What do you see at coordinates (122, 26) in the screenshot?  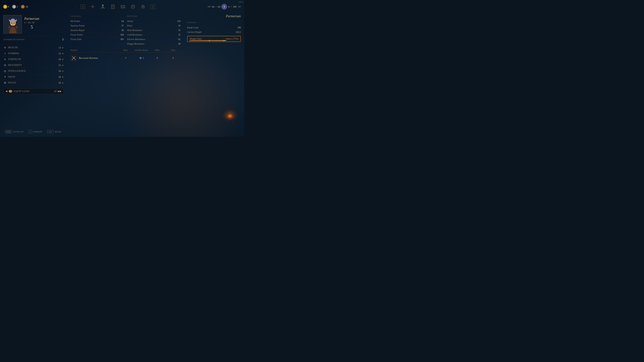 I see `stamina-points-value: 57` at bounding box center [122, 26].